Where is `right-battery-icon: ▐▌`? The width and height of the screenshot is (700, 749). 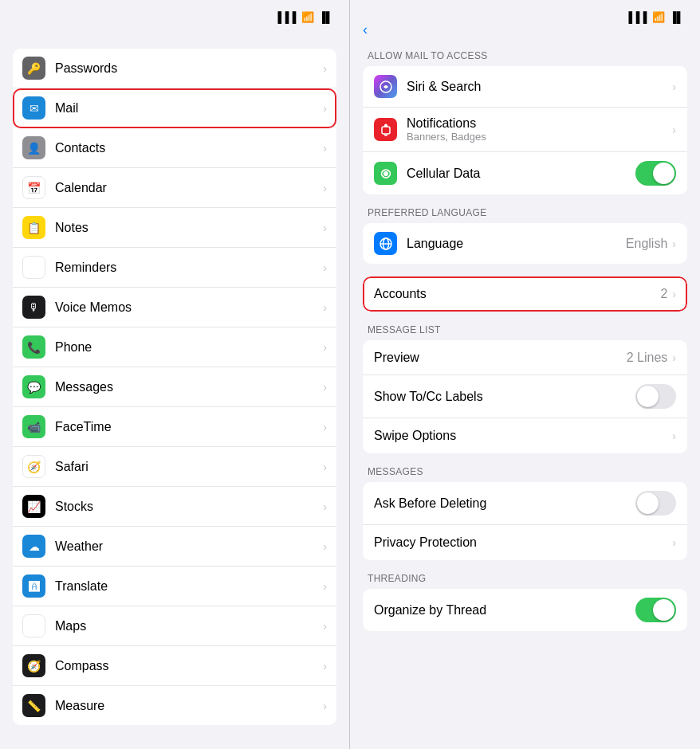
right-battery-icon: ▐▌ is located at coordinates (677, 18).